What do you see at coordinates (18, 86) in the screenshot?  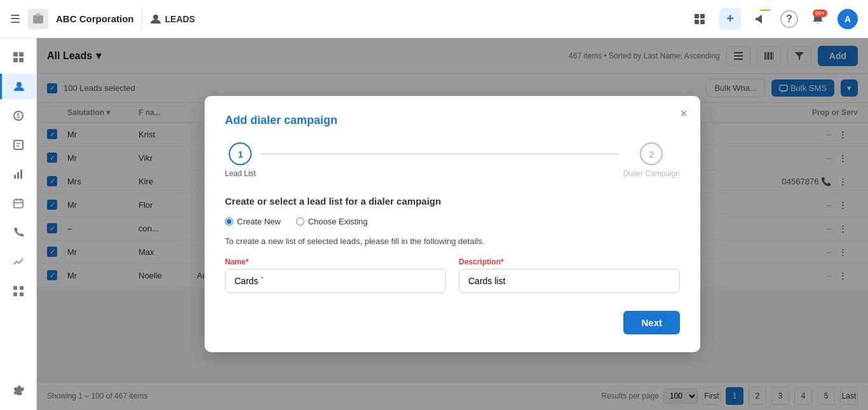 I see `sidebar-item-contacts` at bounding box center [18, 86].